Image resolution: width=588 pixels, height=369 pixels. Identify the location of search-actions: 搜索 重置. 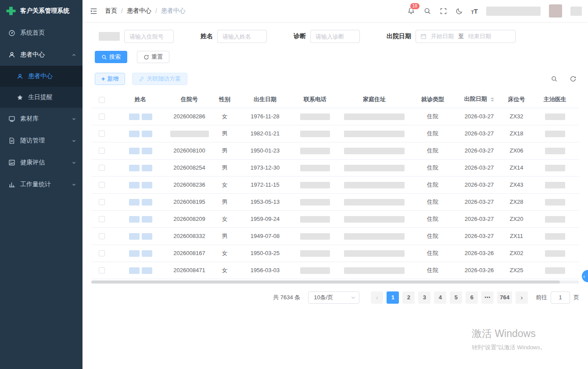
(335, 57).